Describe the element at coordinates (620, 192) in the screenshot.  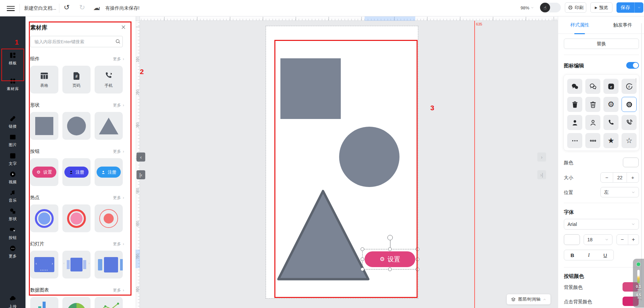
I see `position-select: 左` at that location.